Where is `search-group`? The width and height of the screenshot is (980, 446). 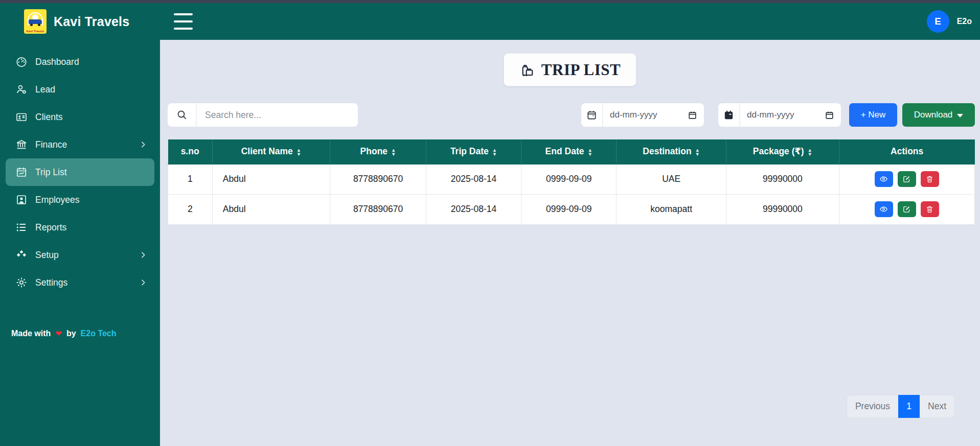 search-group is located at coordinates (263, 115).